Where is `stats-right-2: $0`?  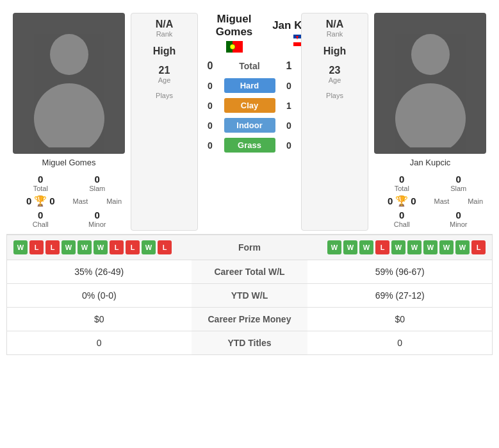 stats-right-2: $0 is located at coordinates (400, 319).